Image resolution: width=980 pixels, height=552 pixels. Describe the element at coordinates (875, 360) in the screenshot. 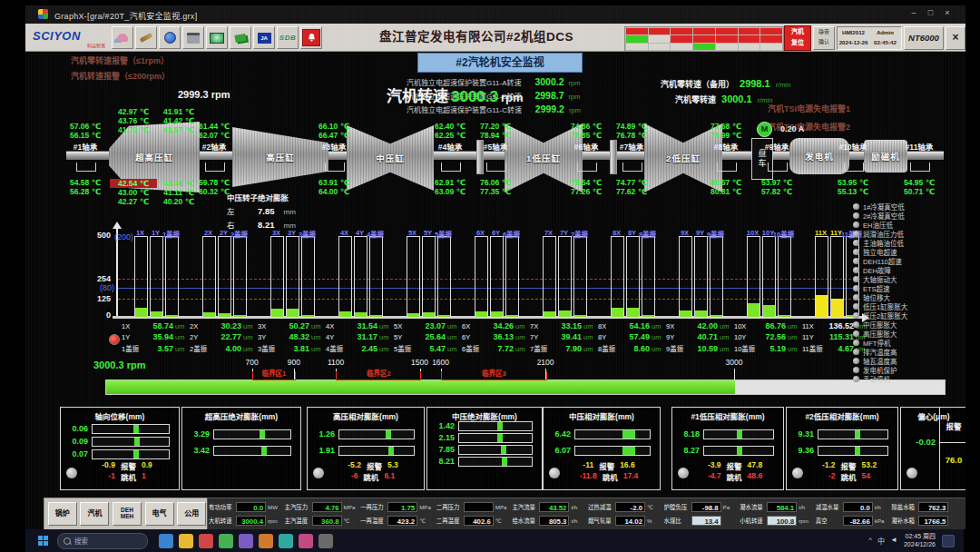

I see `status-item: 轴瓦温度高` at that location.